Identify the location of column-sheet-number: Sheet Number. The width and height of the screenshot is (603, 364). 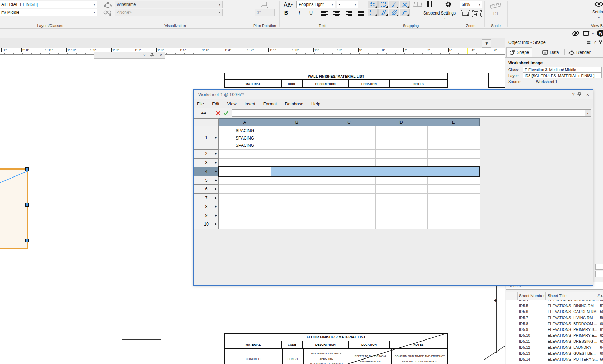
(532, 296).